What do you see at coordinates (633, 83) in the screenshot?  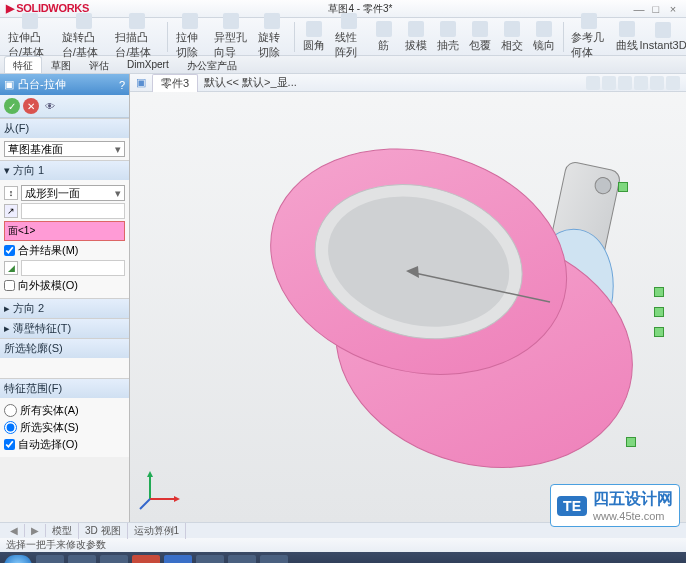 I see `view-toolbar` at bounding box center [633, 83].